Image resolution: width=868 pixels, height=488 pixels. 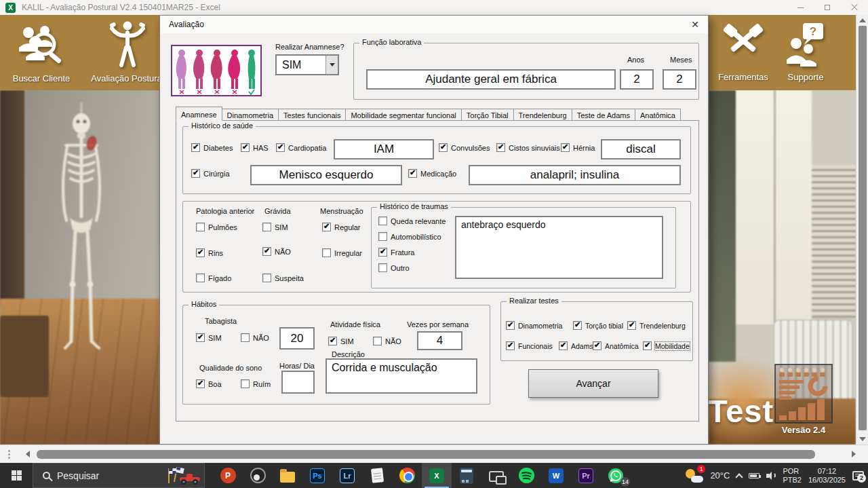 What do you see at coordinates (255, 148) in the screenshot?
I see `checkbox-has: HAS` at bounding box center [255, 148].